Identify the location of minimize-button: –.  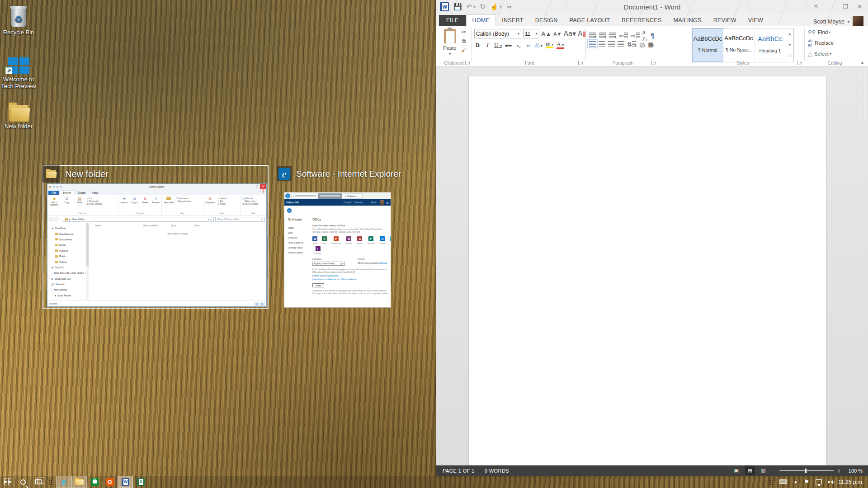
(831, 7).